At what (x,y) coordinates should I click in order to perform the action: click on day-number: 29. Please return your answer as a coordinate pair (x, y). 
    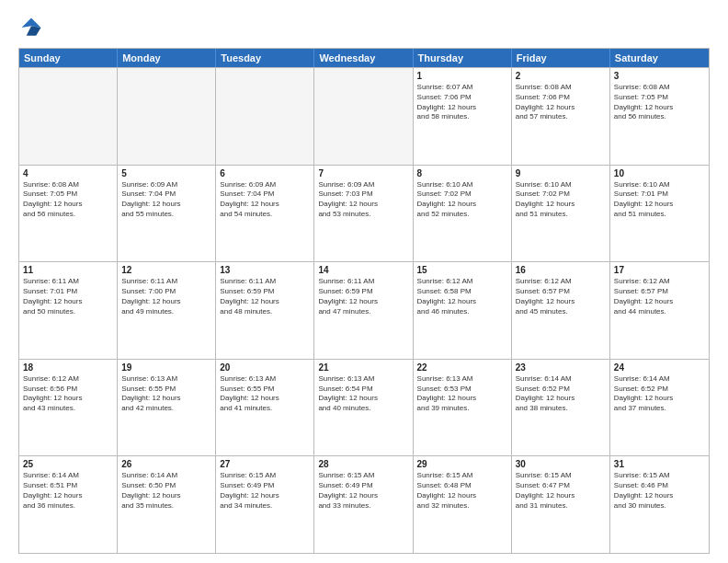
    Looking at the image, I should click on (462, 464).